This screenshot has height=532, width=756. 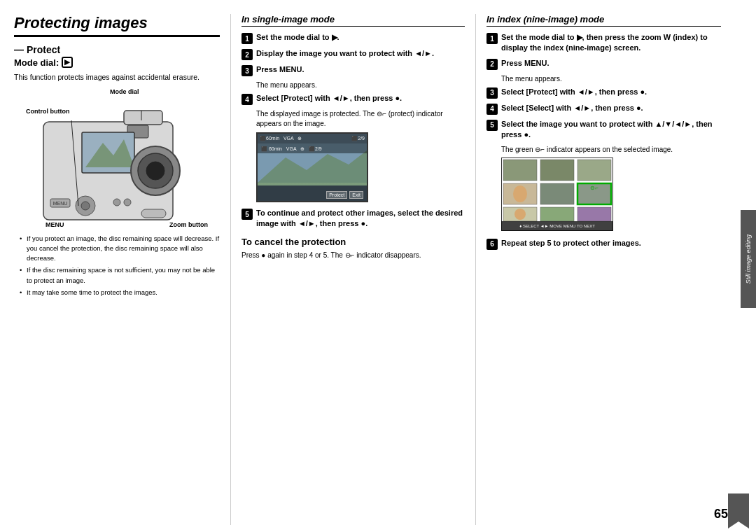 I want to click on right-step-1-text: Set the mode dial to ▶, then press the z…, so click(x=611, y=43).